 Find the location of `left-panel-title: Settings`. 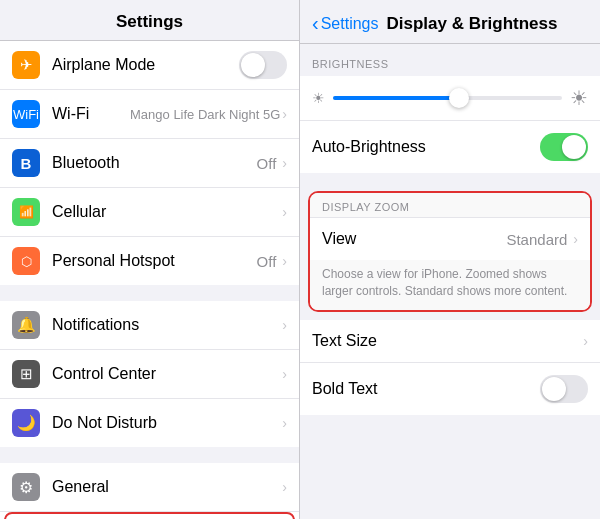

left-panel-title: Settings is located at coordinates (150, 20).